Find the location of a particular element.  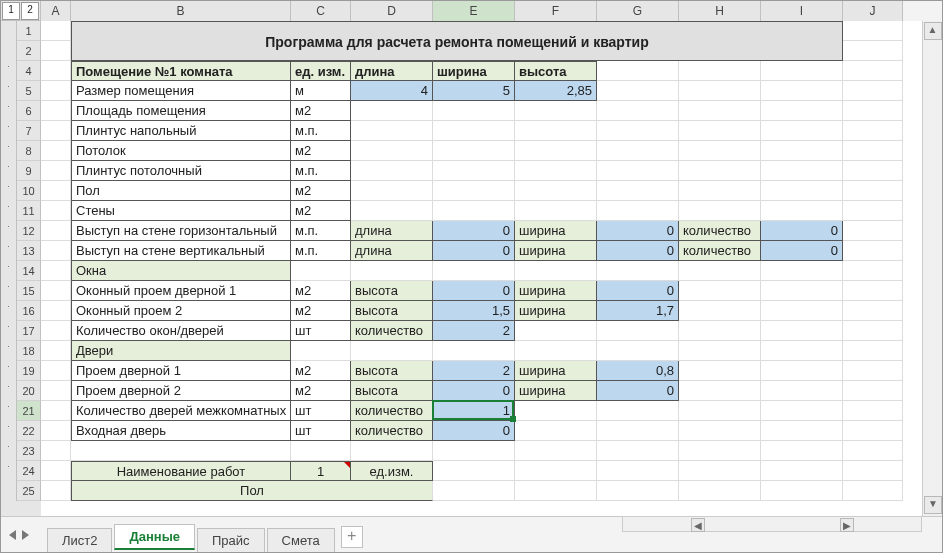

sheet-tab-Смета: Смета is located at coordinates (301, 540).